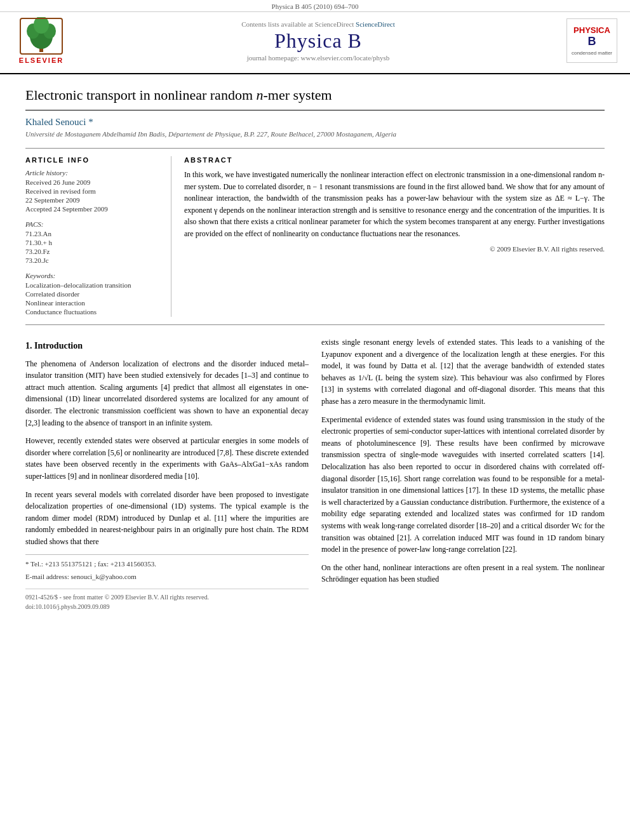 This screenshot has height=840, width=630. Describe the element at coordinates (93, 303) in the screenshot. I see `keyword-3: Nonlinear interaction` at that location.